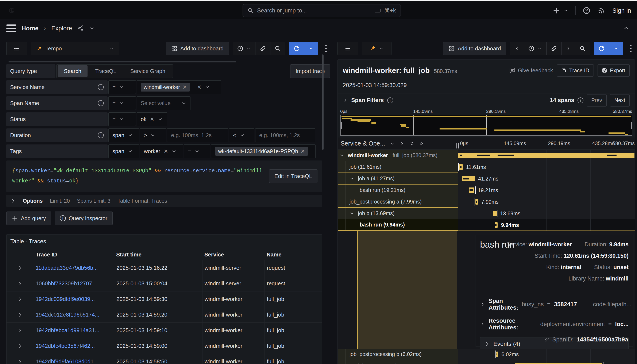  Describe the element at coordinates (122, 103) in the screenshot. I see `span-name-op-select: =` at that location.